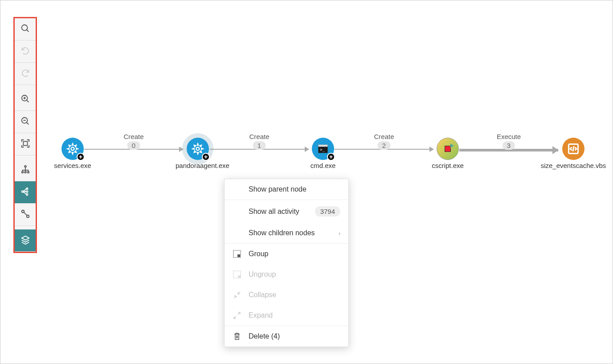  What do you see at coordinates (286, 254) in the screenshot?
I see `menu-group: Group` at bounding box center [286, 254].